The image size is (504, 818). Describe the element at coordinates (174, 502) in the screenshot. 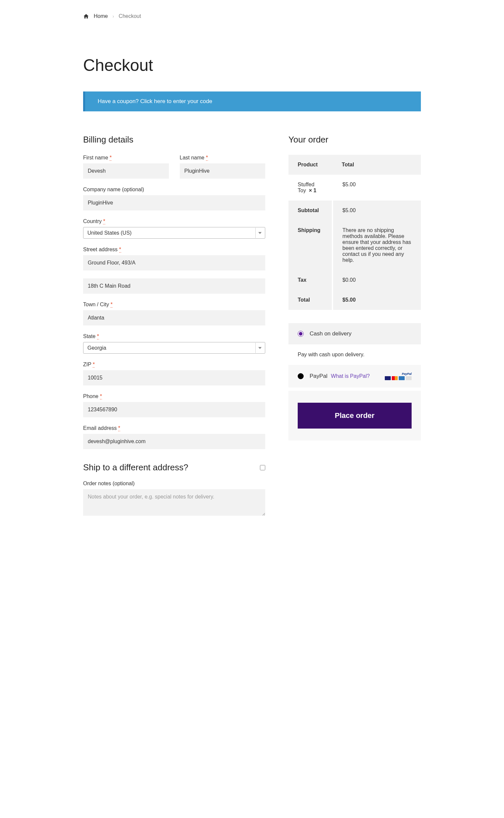

I see `order-notes-textarea` at that location.